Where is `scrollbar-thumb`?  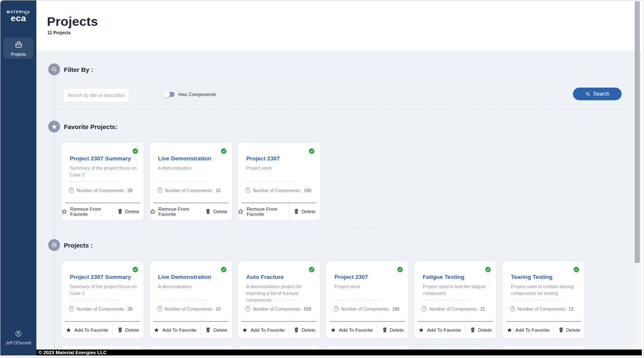
scrollbar-thumb is located at coordinates (637, 132).